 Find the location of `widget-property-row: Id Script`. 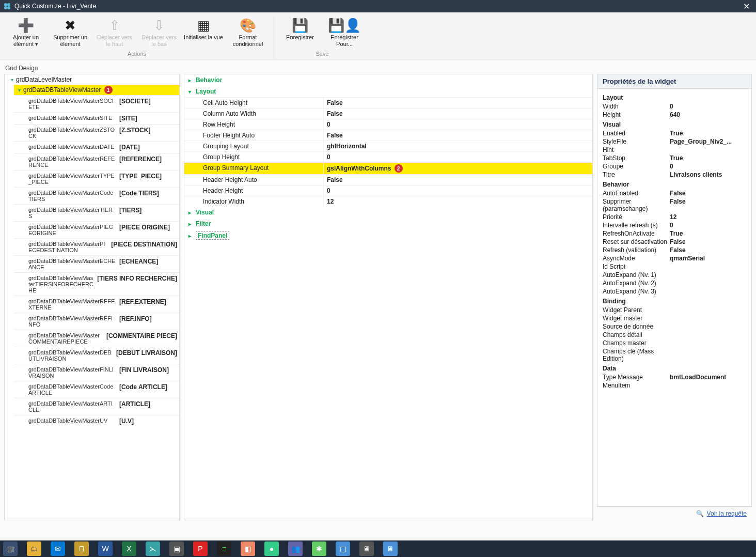

widget-property-row: Id Script is located at coordinates (674, 267).